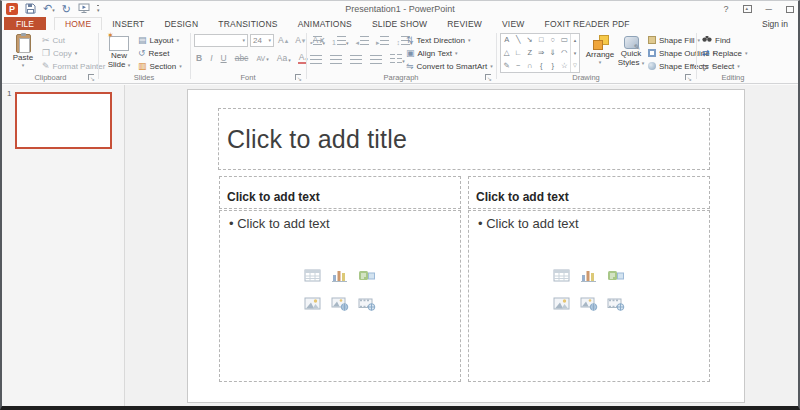 Image resolution: width=800 pixels, height=410 pixels. What do you see at coordinates (398, 60) in the screenshot?
I see `columns-icon: ▾` at bounding box center [398, 60].